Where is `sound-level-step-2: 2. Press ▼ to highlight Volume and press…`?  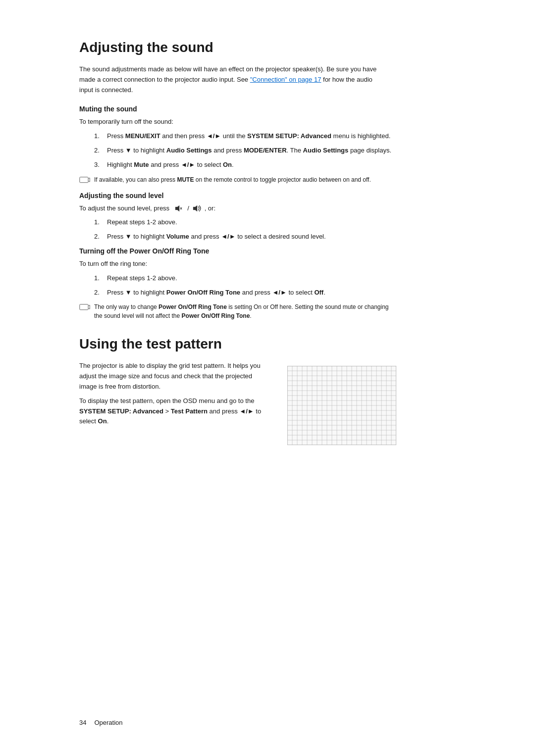
sound-level-step-2: 2. Press ▼ to highlight Volume and press… is located at coordinates (285, 237).